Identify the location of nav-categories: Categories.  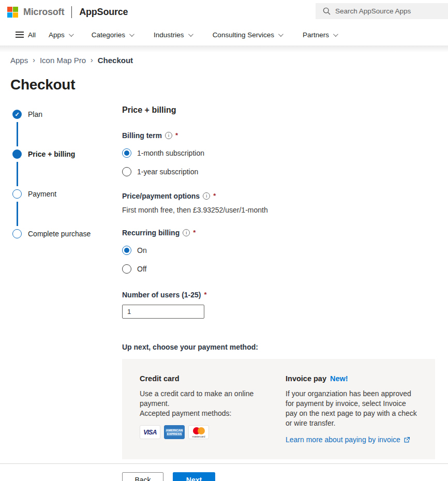
(112, 35).